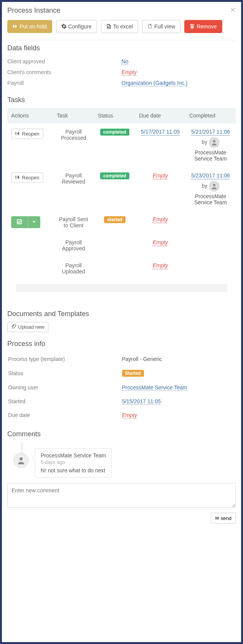 The height and width of the screenshot is (644, 243). I want to click on status-badge: Started, so click(133, 373).